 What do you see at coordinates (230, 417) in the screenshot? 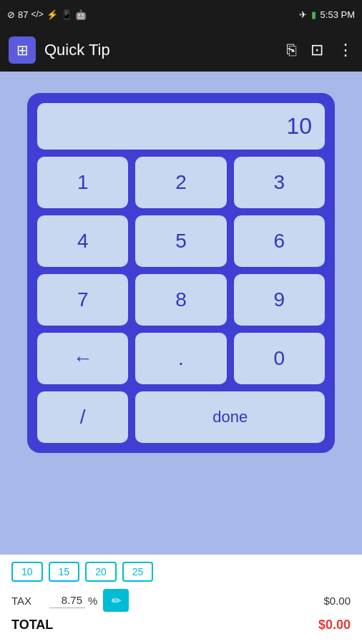
I see `btn-done: done` at bounding box center [230, 417].